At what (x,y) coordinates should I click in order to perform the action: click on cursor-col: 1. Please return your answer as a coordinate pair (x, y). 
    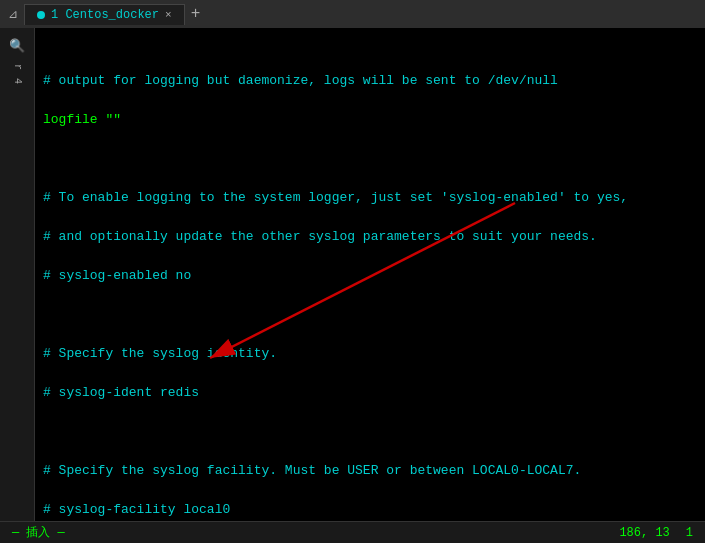
    Looking at the image, I should click on (690, 533).